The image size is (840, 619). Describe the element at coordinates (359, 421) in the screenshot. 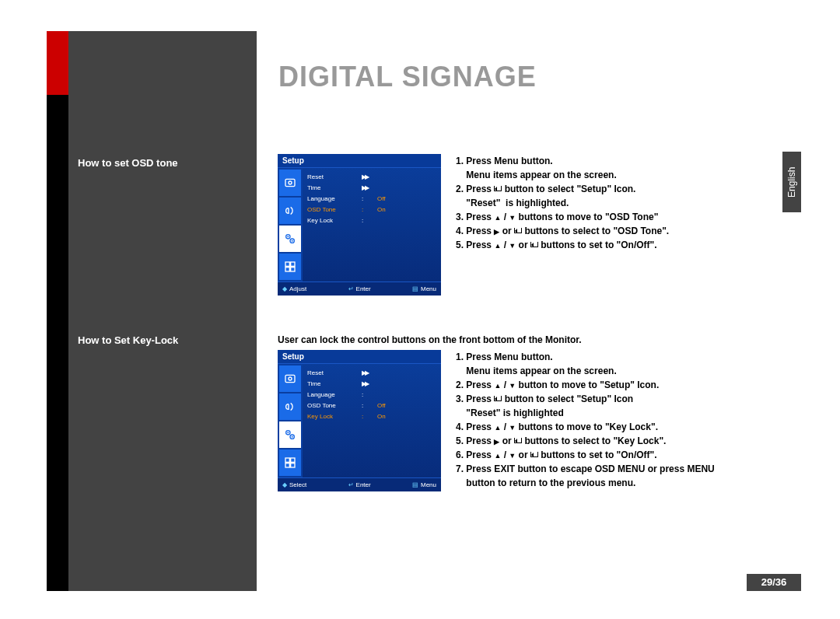

I see `osd-body: Reset▶▶ Time▶▶ Language: OSD Tone:Off Ke…` at that location.